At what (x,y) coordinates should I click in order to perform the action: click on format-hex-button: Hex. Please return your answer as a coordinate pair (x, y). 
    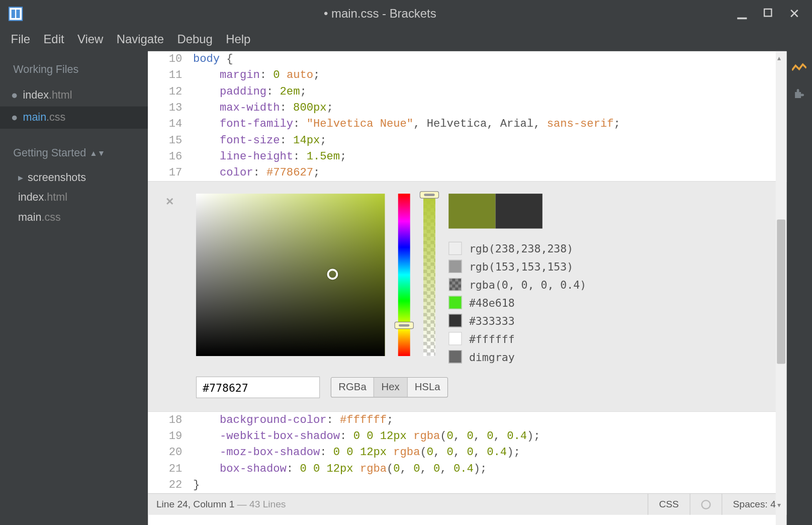
    Looking at the image, I should click on (391, 387).